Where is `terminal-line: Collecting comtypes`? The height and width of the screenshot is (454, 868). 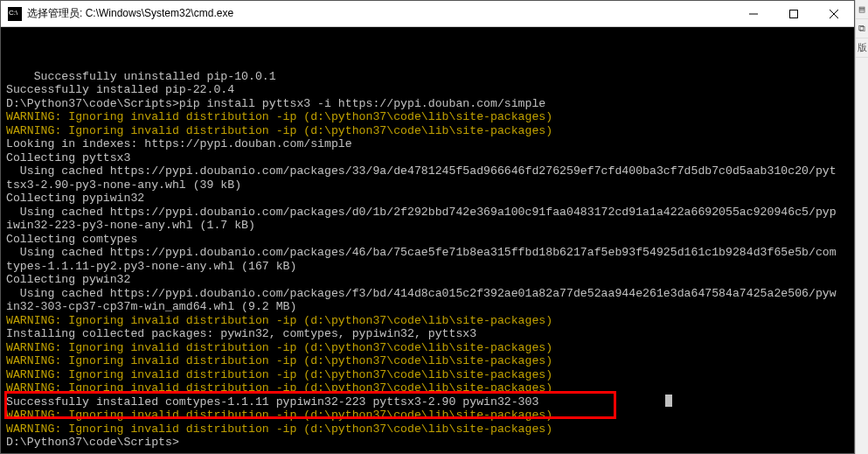
terminal-line: Collecting comtypes is located at coordinates (427, 240).